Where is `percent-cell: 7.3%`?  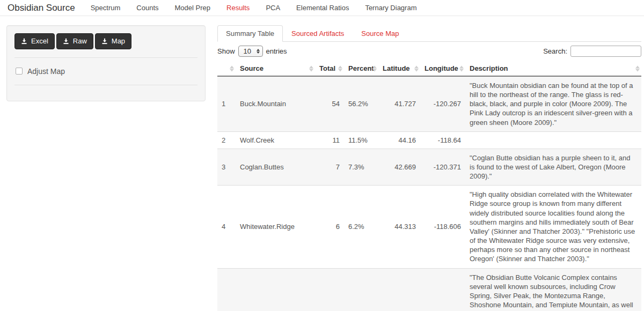 percent-cell: 7.3% is located at coordinates (361, 167).